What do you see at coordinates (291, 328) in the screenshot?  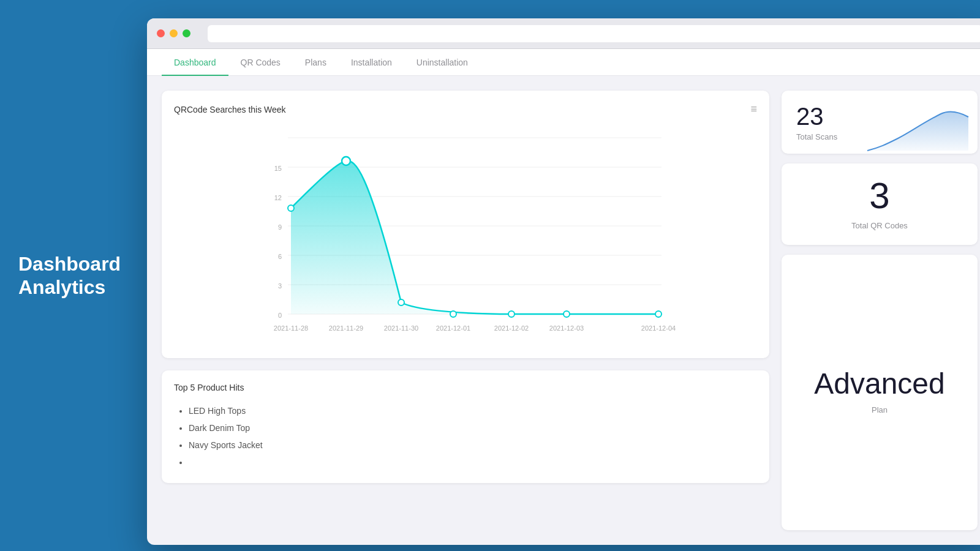 I see `svg-text: 2021-11-28` at bounding box center [291, 328].